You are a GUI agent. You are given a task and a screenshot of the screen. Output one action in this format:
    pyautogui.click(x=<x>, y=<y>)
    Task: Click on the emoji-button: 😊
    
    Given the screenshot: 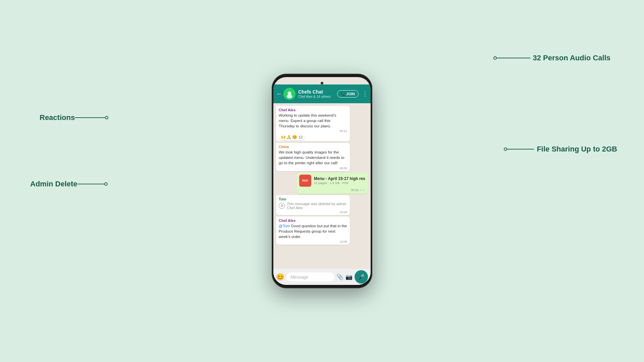 What is the action you would take?
    pyautogui.click(x=280, y=277)
    